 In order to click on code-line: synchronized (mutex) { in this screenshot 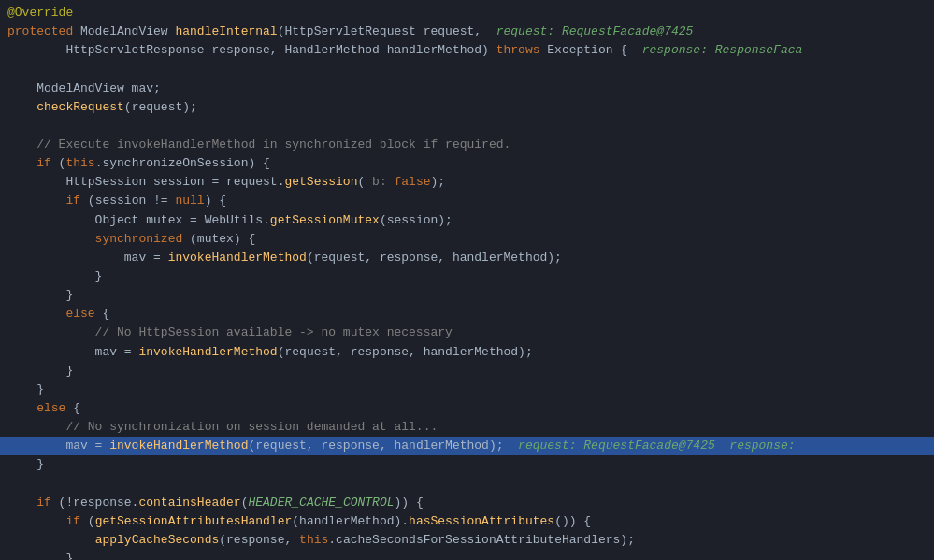, I will do `click(467, 239)`.